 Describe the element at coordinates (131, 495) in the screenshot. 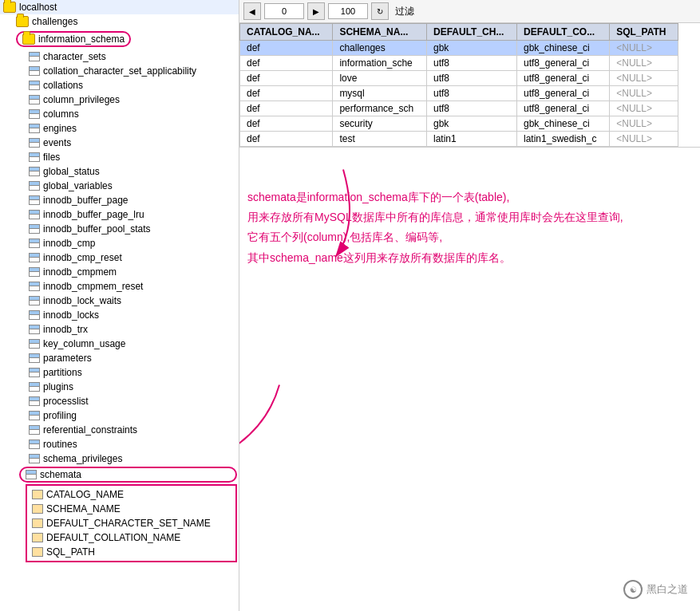

I see `column-row: CATALOG_NAME` at that location.